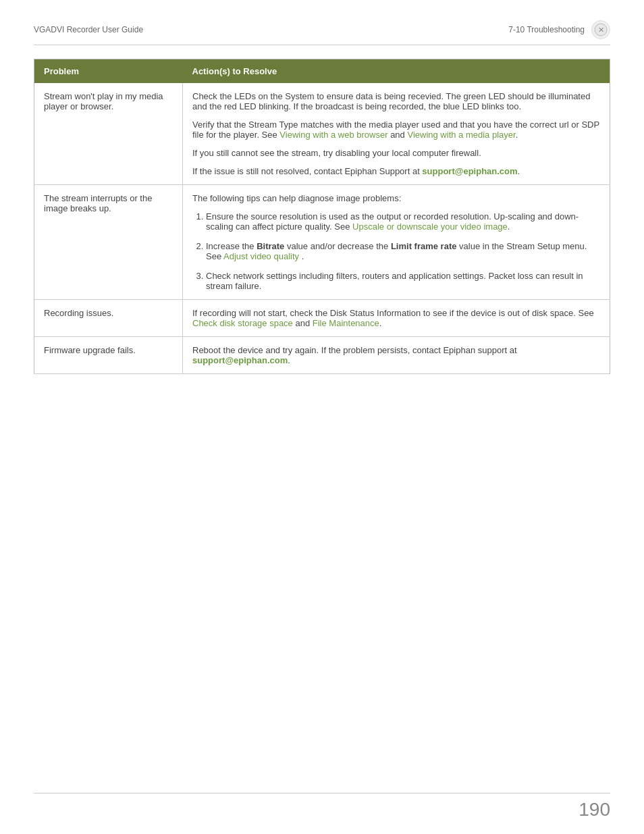 This screenshot has height=834, width=644. What do you see at coordinates (88, 30) in the screenshot?
I see `guide-title: VGADVI Recorder User Guide` at bounding box center [88, 30].